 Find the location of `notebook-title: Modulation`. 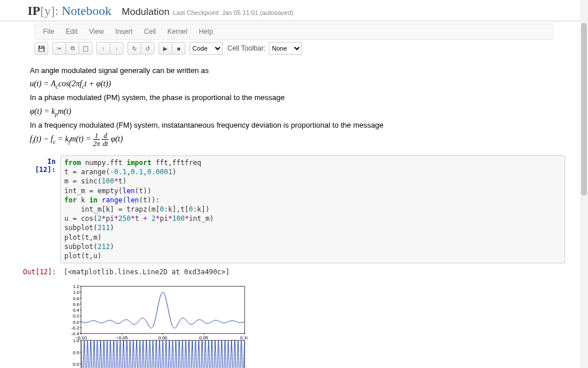

notebook-title: Modulation is located at coordinates (146, 12).